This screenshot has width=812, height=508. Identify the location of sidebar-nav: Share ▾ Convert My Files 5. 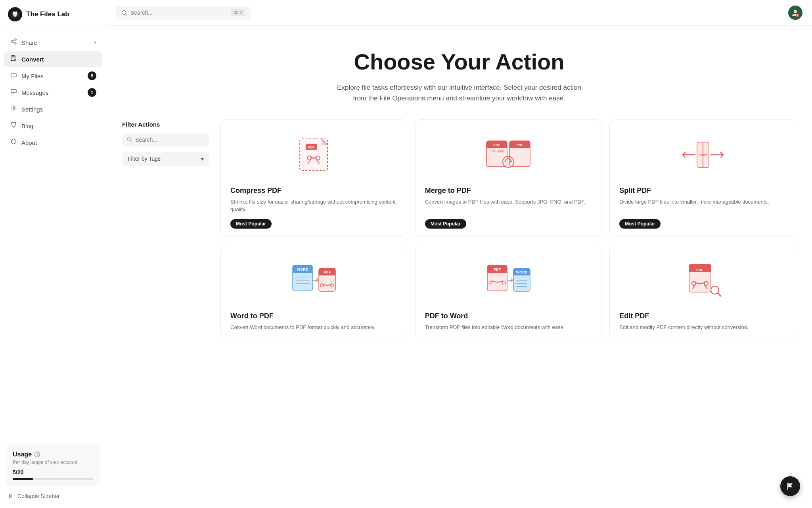
(53, 233).